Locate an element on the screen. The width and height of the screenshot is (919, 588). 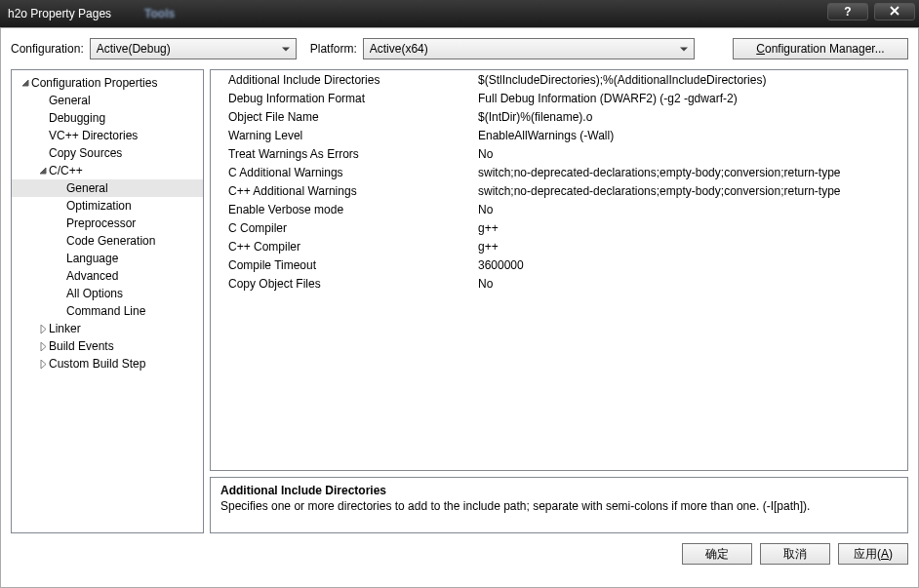
dialog-footer: 确定 取消 应用(A) is located at coordinates (460, 554).